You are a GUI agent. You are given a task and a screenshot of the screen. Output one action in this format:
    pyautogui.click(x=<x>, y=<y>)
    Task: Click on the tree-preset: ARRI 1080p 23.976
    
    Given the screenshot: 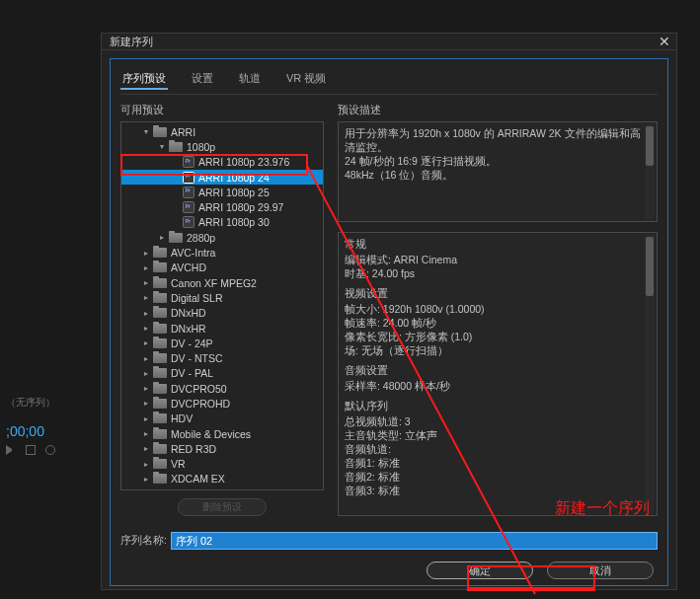 What is the action you would take?
    pyautogui.click(x=222, y=162)
    